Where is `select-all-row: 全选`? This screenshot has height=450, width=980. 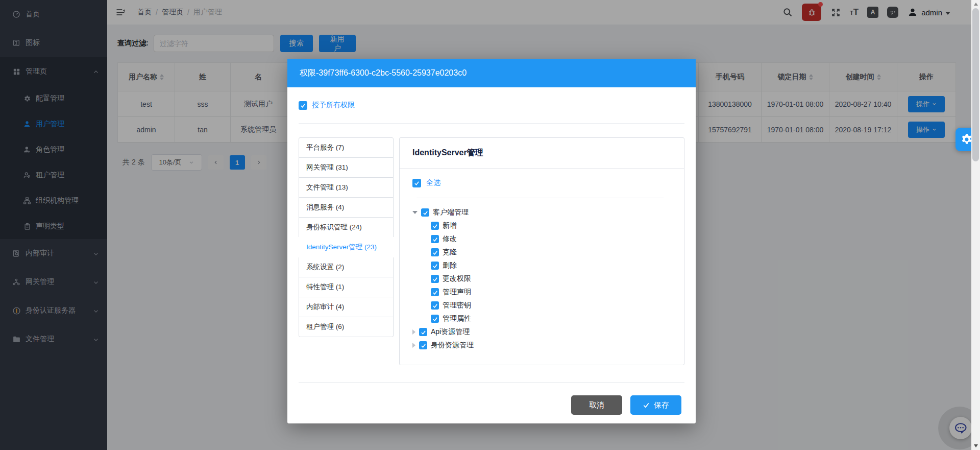
select-all-row: 全选 is located at coordinates (542, 183).